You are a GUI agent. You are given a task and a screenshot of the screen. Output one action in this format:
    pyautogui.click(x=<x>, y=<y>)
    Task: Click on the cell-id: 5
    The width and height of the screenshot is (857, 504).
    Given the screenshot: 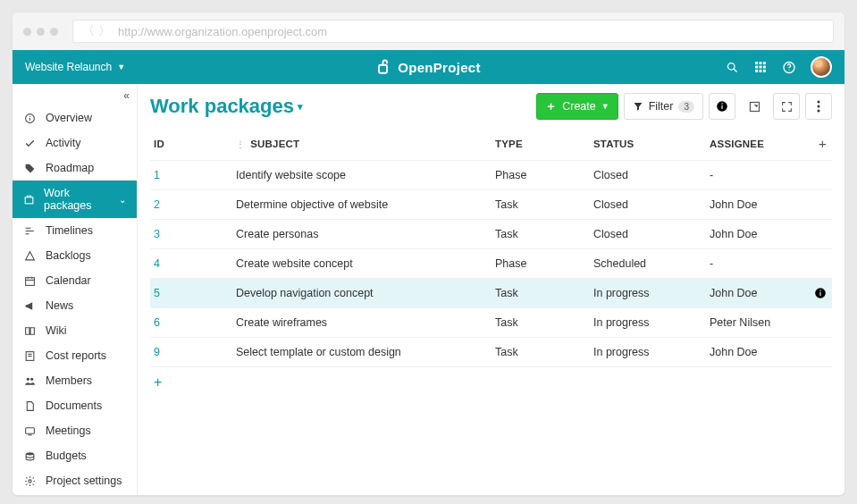 What is the action you would take?
    pyautogui.click(x=190, y=293)
    